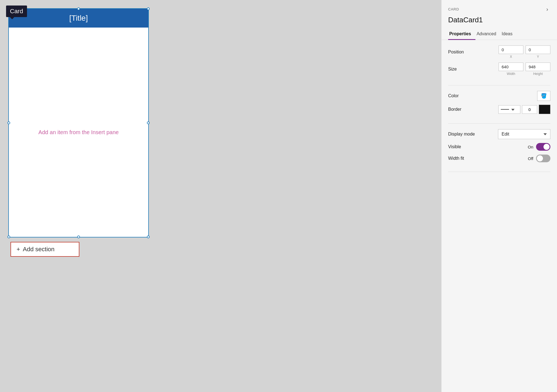 The image size is (557, 392). Describe the element at coordinates (509, 110) in the screenshot. I see `border-style-dropdown` at that location.